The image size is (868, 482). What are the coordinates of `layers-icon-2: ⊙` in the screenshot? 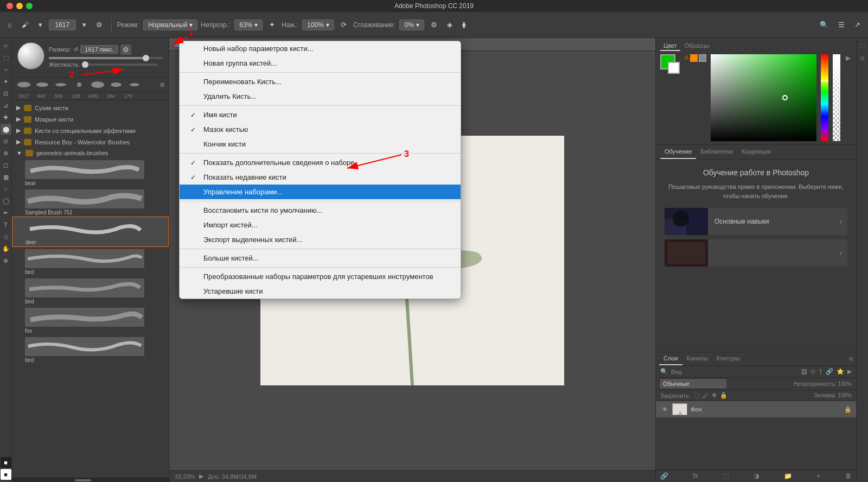 It's located at (813, 371).